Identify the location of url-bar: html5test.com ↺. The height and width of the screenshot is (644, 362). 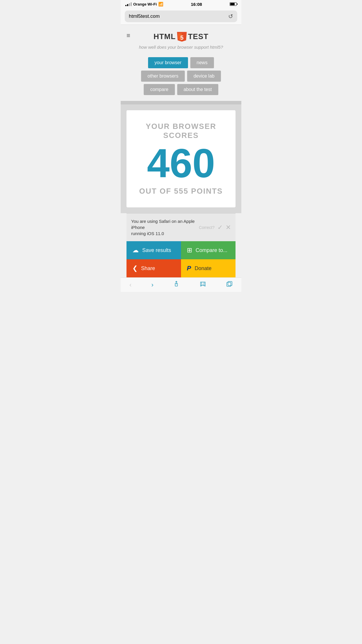
(181, 16).